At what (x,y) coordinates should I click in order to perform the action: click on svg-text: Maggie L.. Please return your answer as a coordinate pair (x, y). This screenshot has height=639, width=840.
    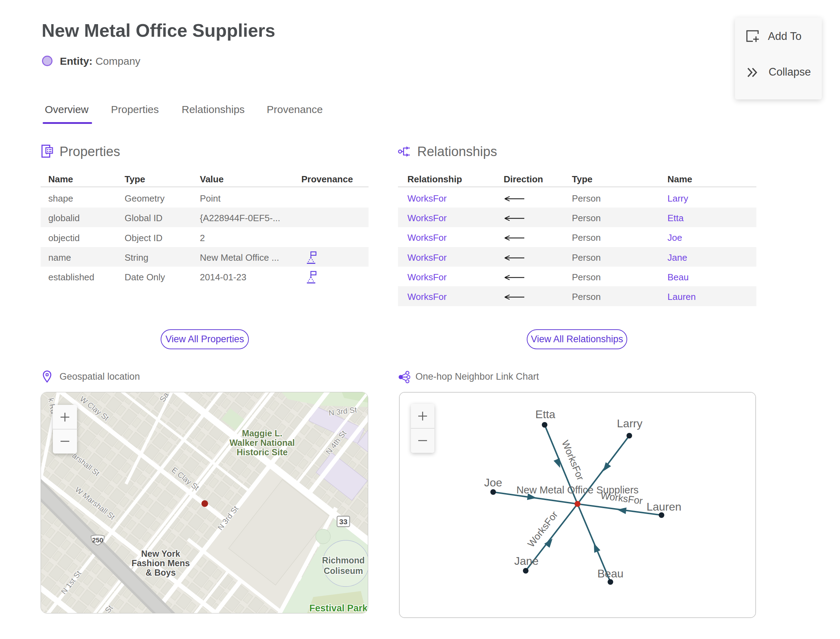
    Looking at the image, I should click on (262, 433).